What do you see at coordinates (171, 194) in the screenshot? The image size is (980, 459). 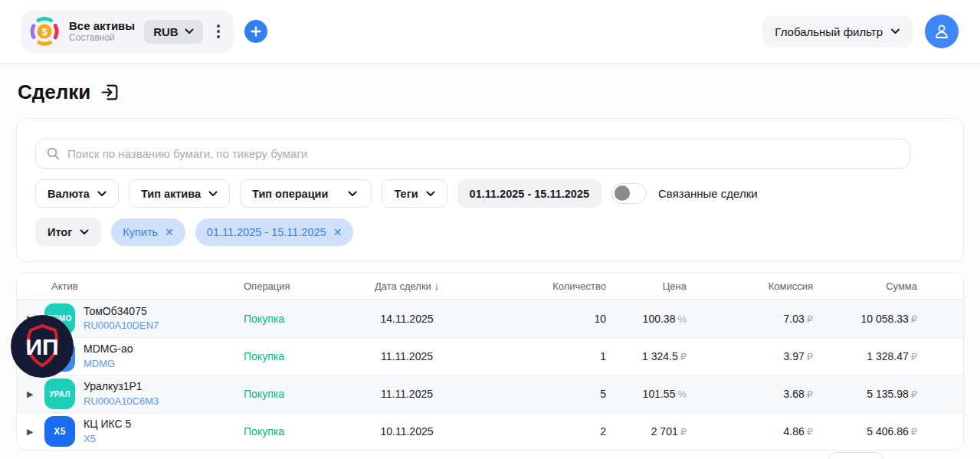 I see `filter-asset-type-label: Тип актива` at bounding box center [171, 194].